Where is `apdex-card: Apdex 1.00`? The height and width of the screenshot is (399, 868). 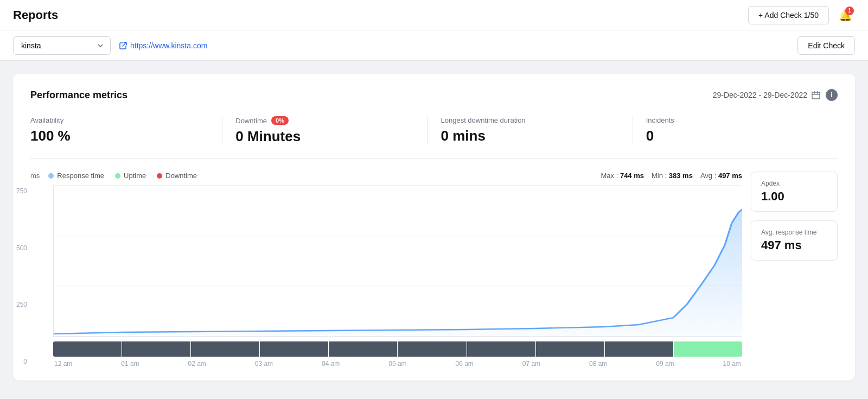
apdex-card: Apdex 1.00 is located at coordinates (794, 192).